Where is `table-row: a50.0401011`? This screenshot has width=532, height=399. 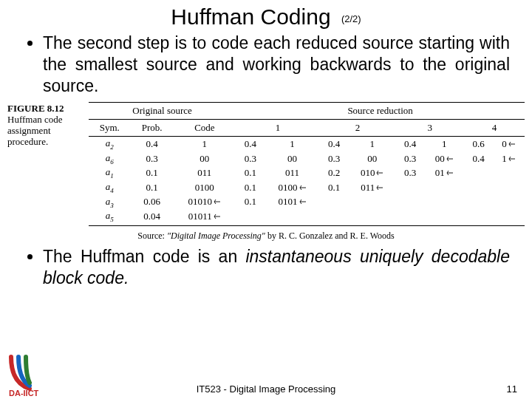 table-row: a50.0401011 is located at coordinates (307, 217).